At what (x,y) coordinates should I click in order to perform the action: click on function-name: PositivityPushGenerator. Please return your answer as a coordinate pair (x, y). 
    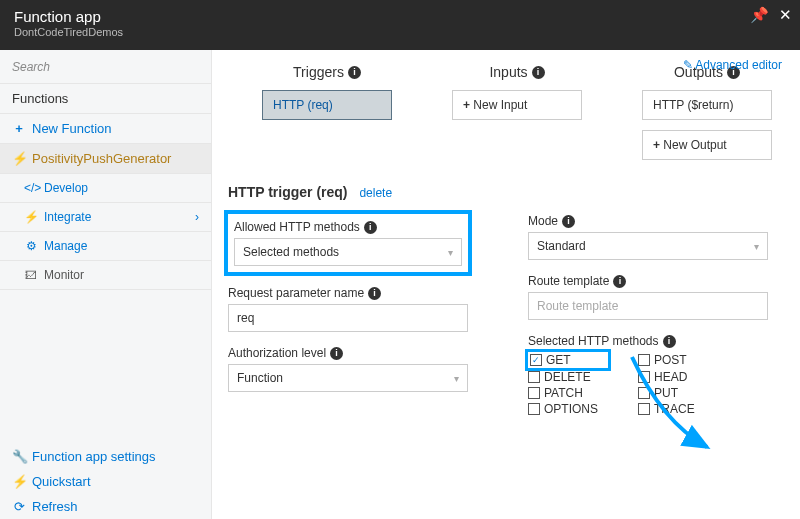
    Looking at the image, I should click on (102, 158).